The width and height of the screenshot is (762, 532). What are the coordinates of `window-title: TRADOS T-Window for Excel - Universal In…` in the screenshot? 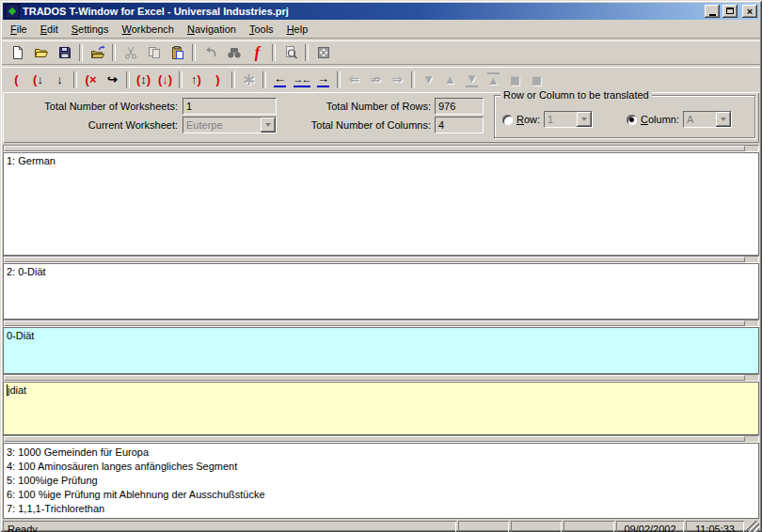 It's located at (362, 11).